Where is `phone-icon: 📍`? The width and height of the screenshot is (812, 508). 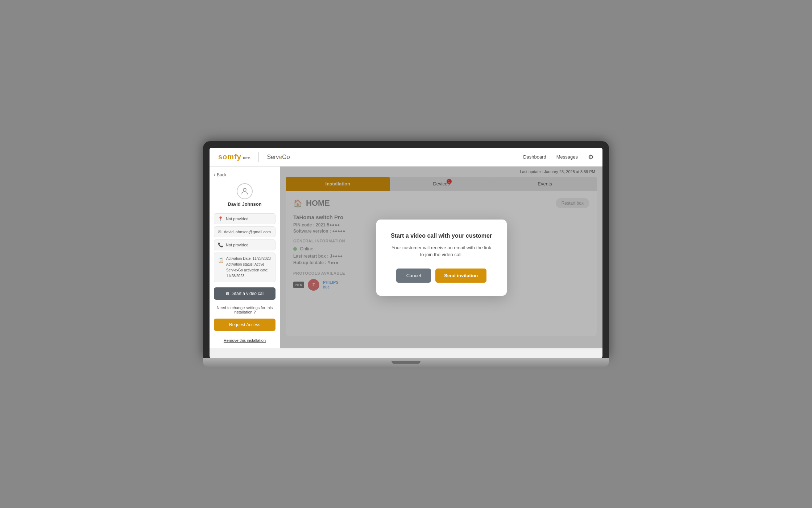
phone-icon: 📍 is located at coordinates (220, 219).